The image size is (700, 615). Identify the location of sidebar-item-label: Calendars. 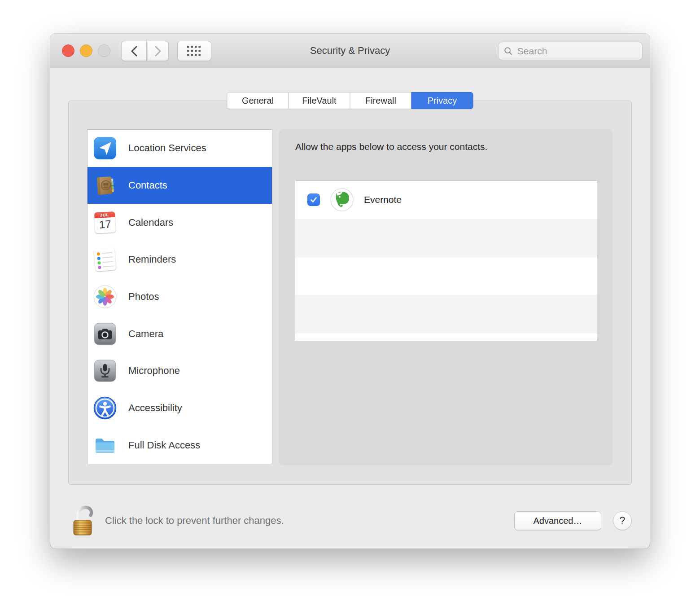
(151, 223).